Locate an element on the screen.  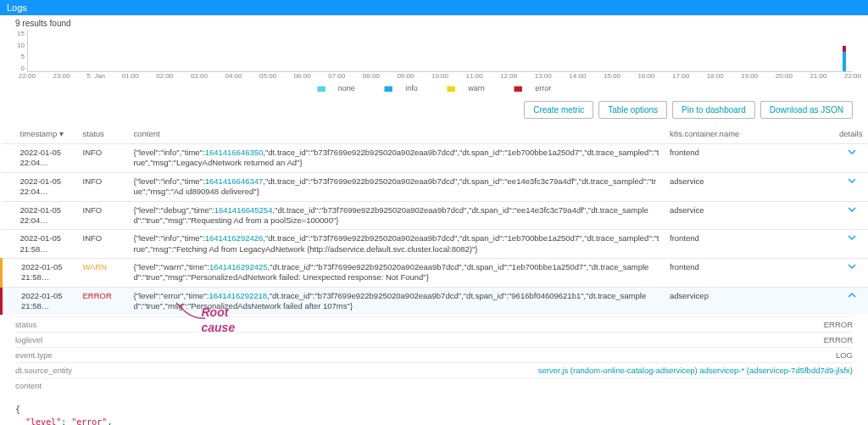
x-tick: 03:00 is located at coordinates (199, 76).